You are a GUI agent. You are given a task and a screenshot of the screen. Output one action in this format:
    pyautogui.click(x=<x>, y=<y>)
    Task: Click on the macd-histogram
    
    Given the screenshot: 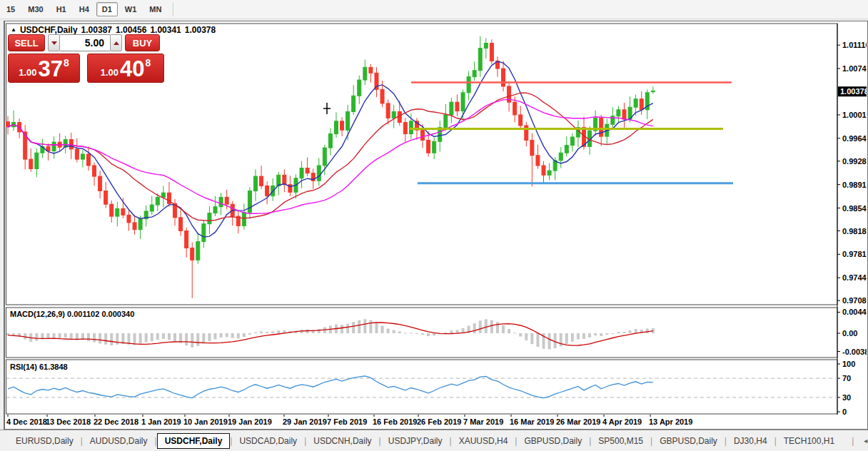 What is the action you would take?
    pyautogui.click(x=330, y=334)
    